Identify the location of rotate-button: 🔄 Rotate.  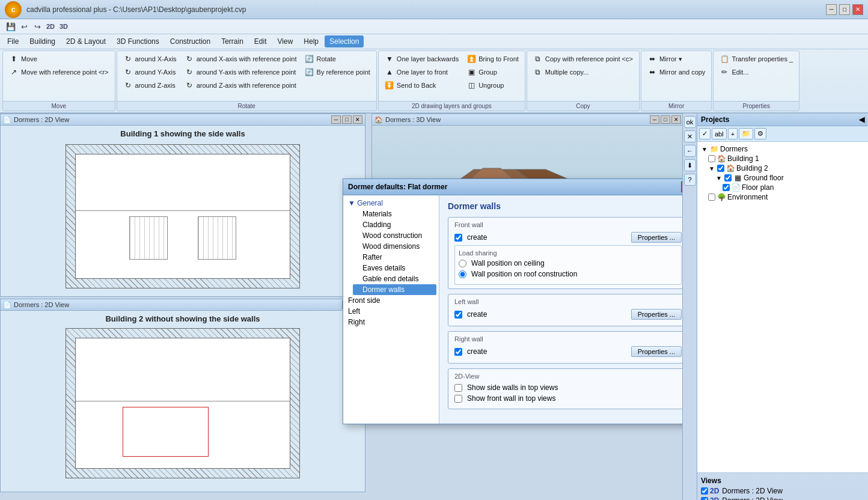
(338, 59).